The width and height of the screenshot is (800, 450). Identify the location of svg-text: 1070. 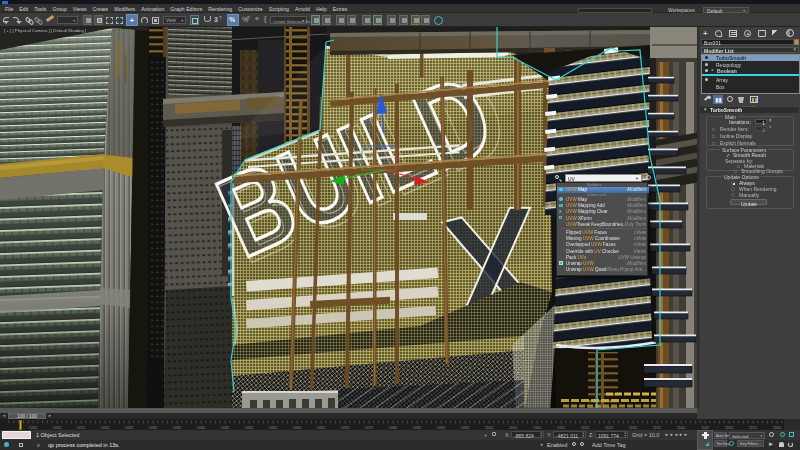
(345, 428).